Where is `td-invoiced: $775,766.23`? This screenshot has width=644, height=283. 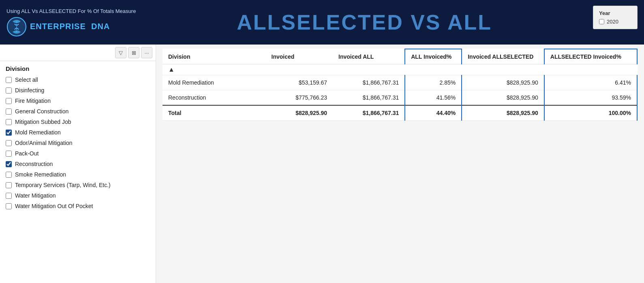 td-invoiced: $775,766.23 is located at coordinates (299, 98).